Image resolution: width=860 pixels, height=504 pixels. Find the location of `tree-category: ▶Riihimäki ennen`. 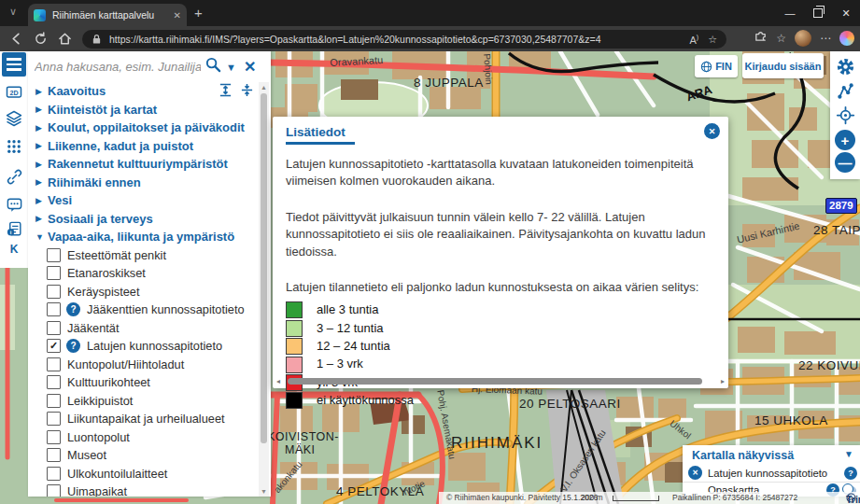

tree-category: ▶Riihimäki ennen is located at coordinates (143, 183).